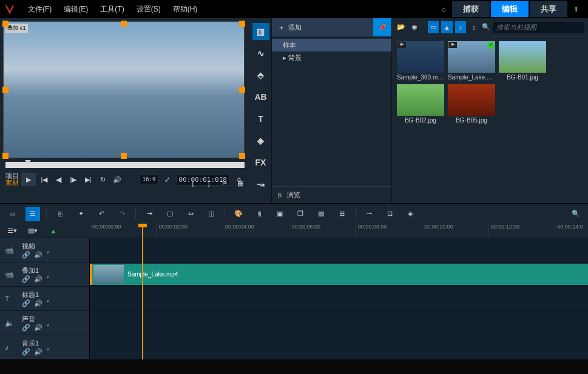 Image resolution: width=588 pixels, height=374 pixels. What do you see at coordinates (170, 214) in the screenshot?
I see `fit-icon: ▢` at bounding box center [170, 214].